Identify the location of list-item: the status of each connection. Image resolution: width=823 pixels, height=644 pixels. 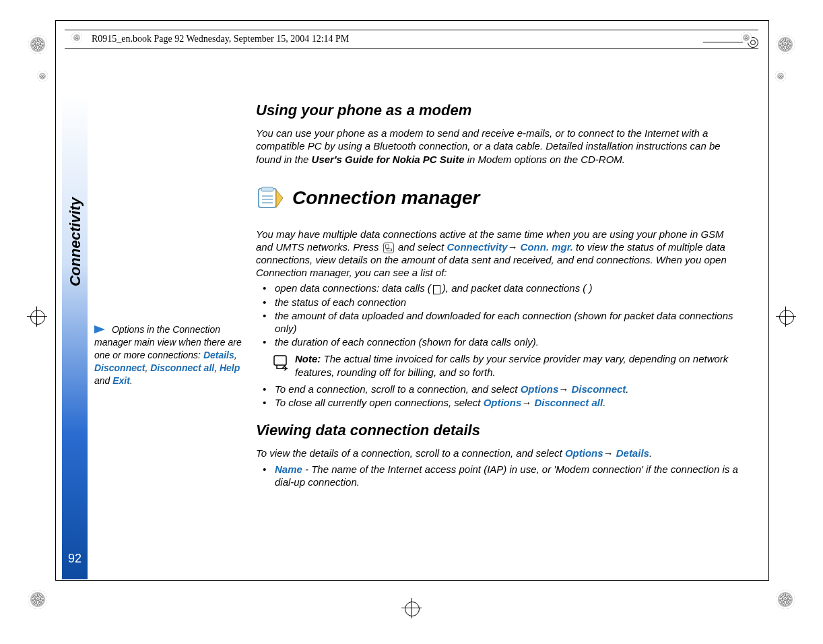
(498, 302).